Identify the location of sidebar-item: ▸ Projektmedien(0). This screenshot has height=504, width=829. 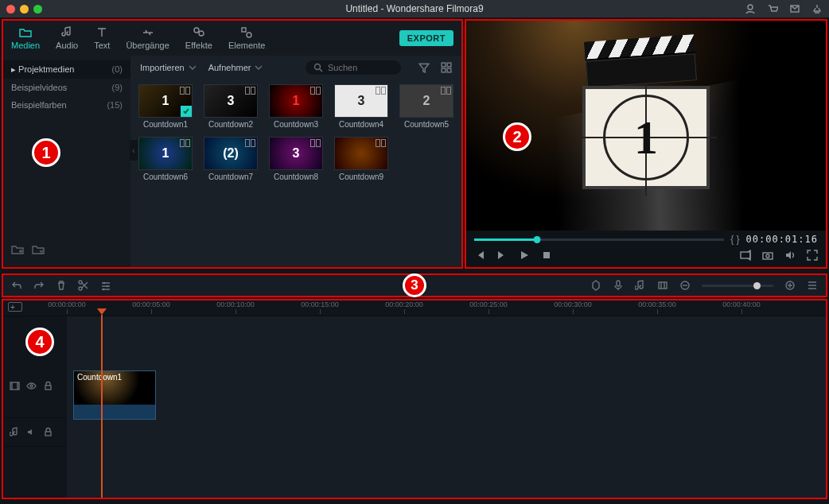
(67, 70).